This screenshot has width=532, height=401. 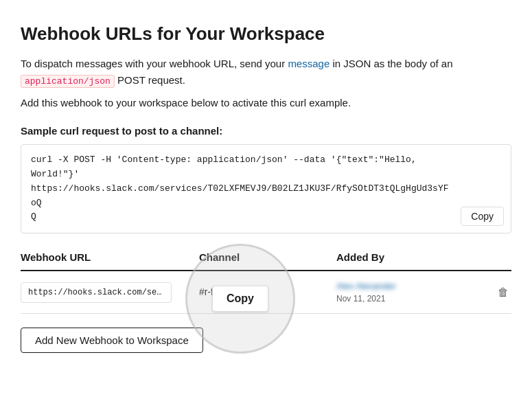 I want to click on delete-webhook-button: 🗑, so click(x=503, y=293).